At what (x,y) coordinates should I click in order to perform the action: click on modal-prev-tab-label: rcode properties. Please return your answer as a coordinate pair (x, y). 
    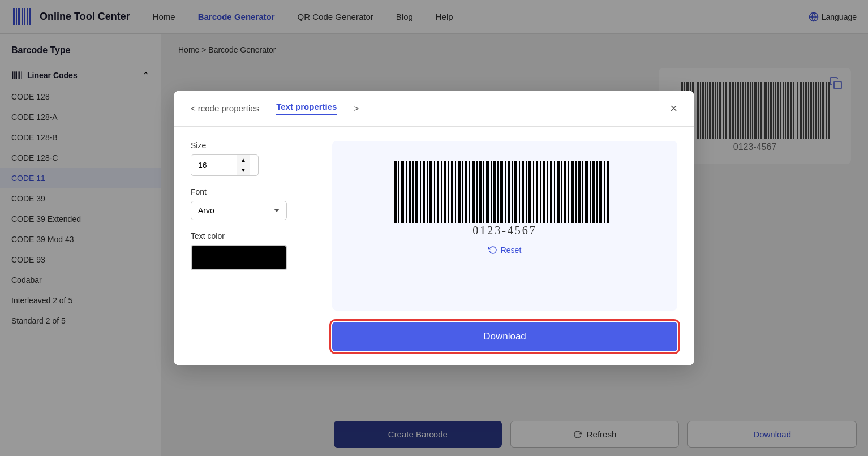
    Looking at the image, I should click on (229, 109).